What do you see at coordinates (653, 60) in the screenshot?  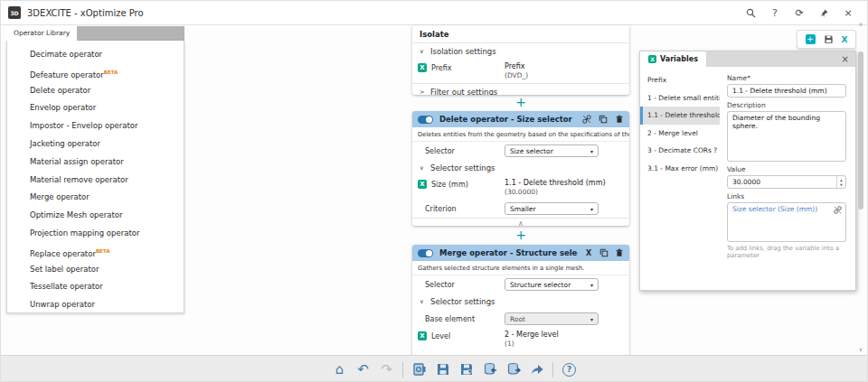 I see `variables-icon: X` at bounding box center [653, 60].